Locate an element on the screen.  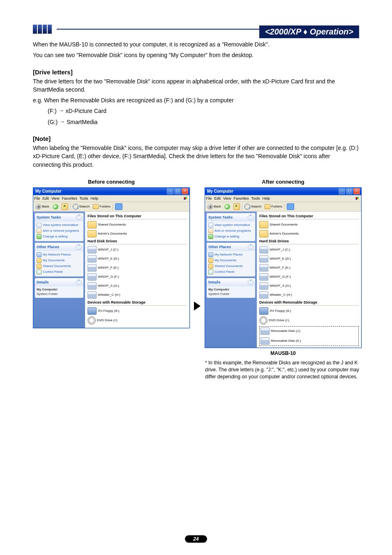
after-caption: After connecting is located at coordinates (283, 182).